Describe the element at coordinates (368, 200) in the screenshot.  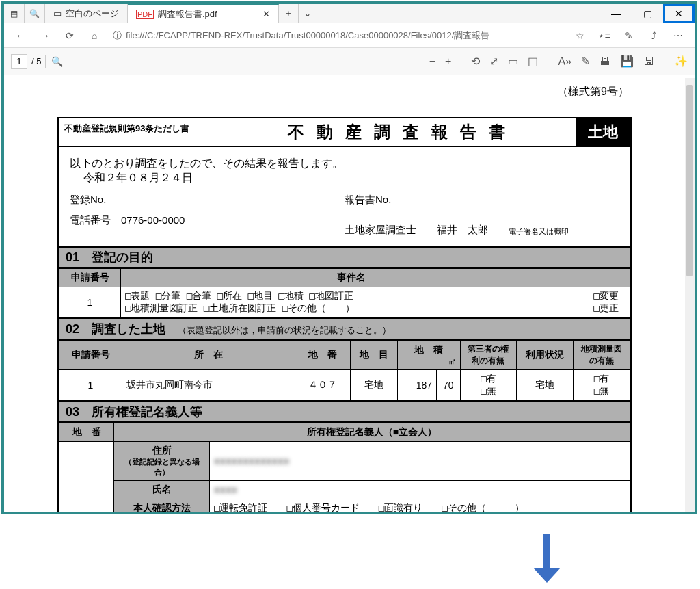
I see `report-no-label: 報告書No.` at that location.